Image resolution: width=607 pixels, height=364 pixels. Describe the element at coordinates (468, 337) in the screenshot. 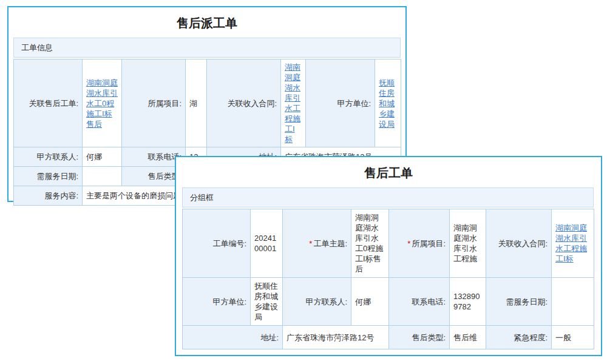

I see `field-value-service-type: 售后维` at that location.